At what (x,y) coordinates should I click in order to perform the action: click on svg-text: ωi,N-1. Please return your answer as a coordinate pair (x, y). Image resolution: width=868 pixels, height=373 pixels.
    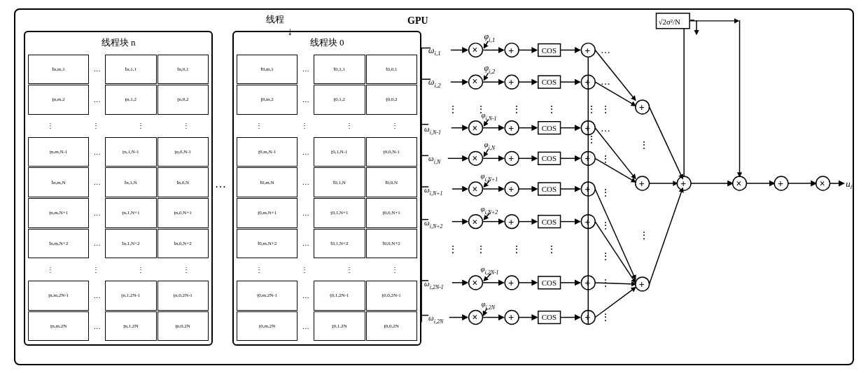
    Looking at the image, I should click on (433, 129).